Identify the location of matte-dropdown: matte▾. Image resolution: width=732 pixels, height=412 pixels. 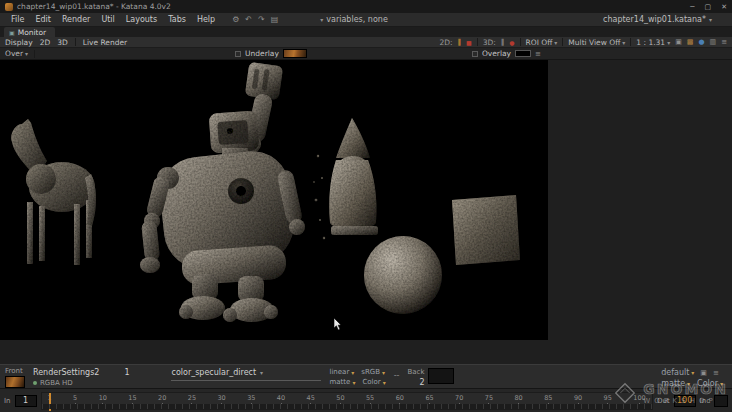
(342, 382).